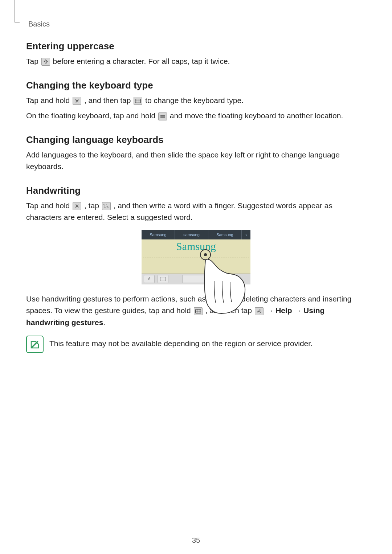 The width and height of the screenshot is (392, 554). I want to click on heading-kbtype: Changing the keyboard type, so click(196, 86).